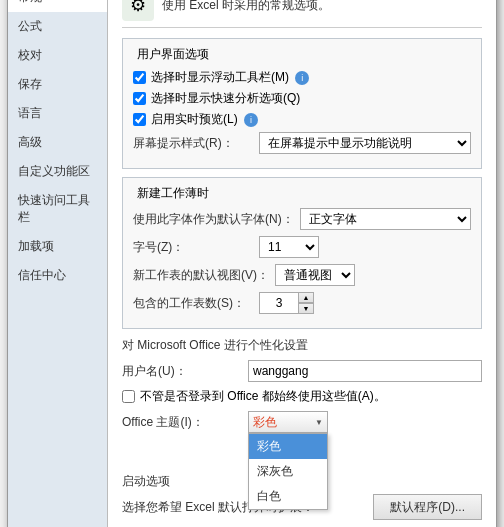 This screenshot has height=527, width=504. What do you see at coordinates (36, 246) in the screenshot?
I see `sidebar-item-addins-label: 加载项` at bounding box center [36, 246].